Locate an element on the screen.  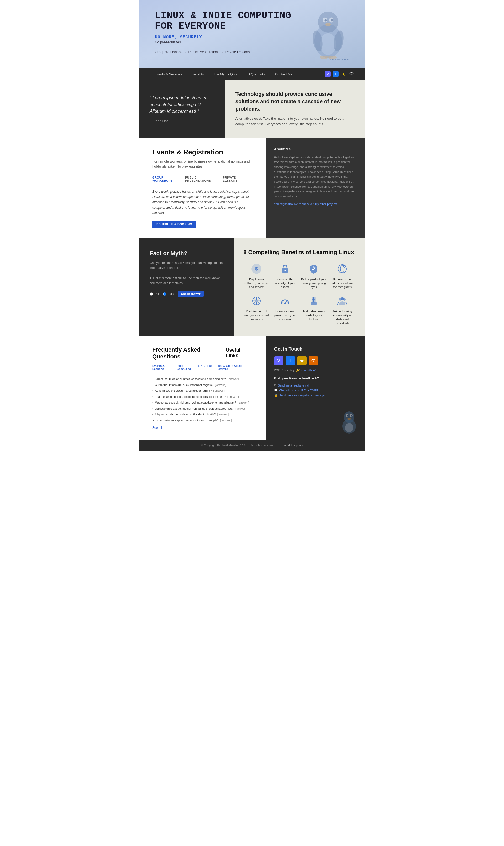
tab-public-presentations: Public Presentations is located at coordinates (201, 179).